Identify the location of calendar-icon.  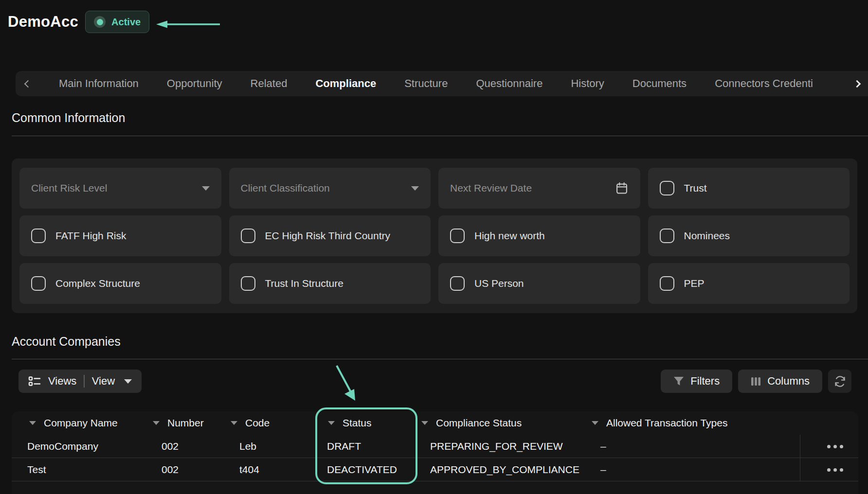
(622, 188).